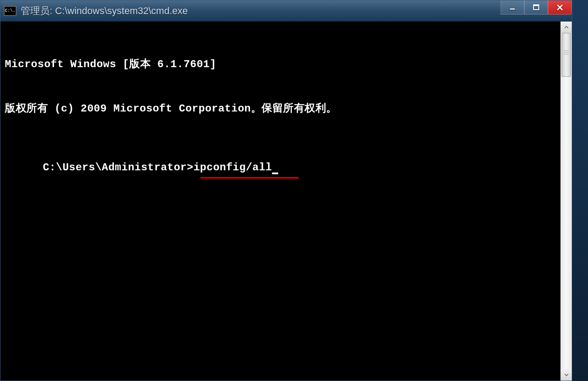  What do you see at coordinates (566, 55) in the screenshot?
I see `scroll-thumb` at bounding box center [566, 55].